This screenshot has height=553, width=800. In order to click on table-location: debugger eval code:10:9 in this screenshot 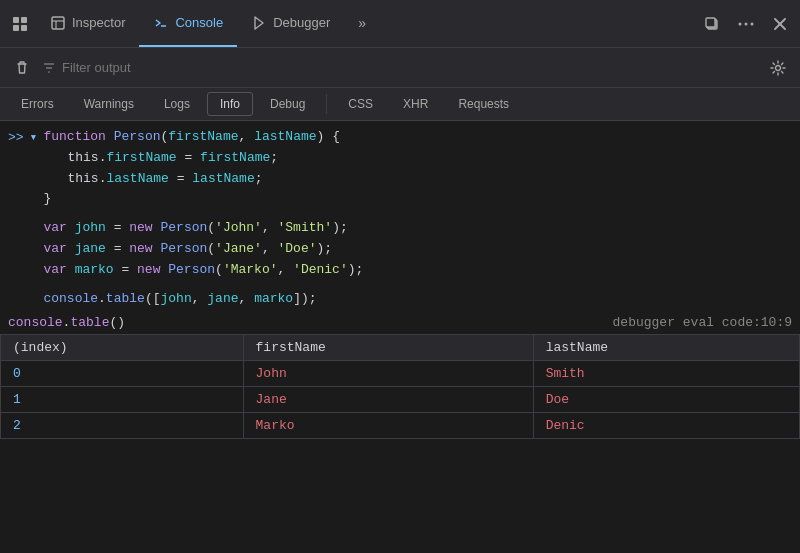, I will do `click(702, 322)`.